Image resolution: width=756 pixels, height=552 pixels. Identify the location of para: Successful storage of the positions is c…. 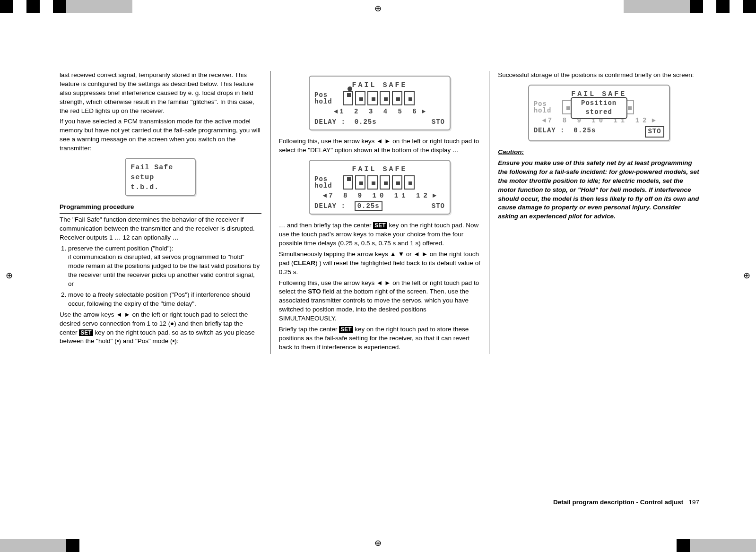
(599, 76).